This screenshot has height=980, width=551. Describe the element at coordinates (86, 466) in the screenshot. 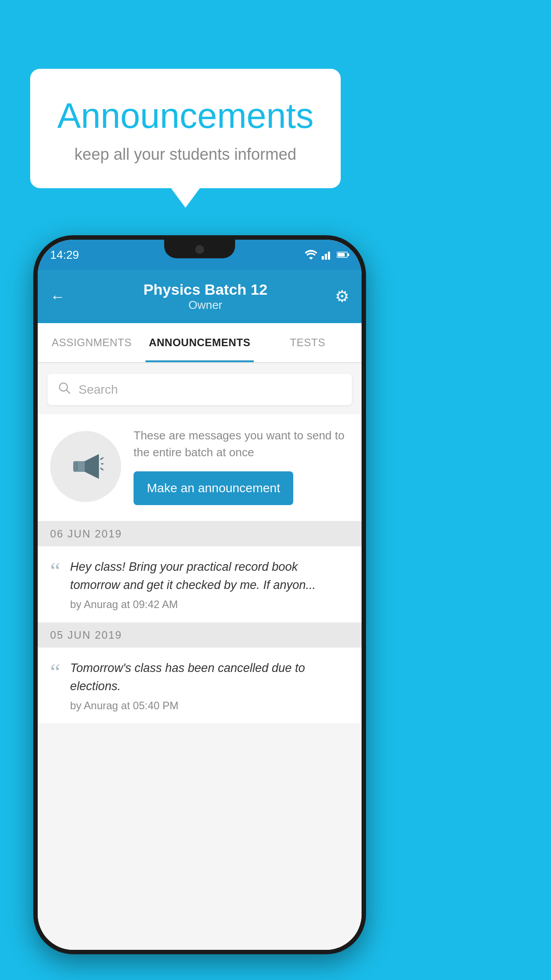

I see `promo-icon-circle` at that location.